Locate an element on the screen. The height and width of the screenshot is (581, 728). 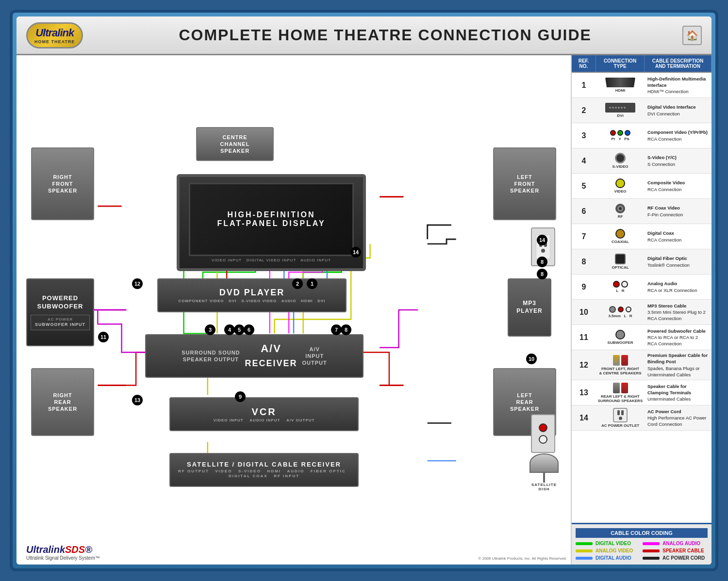
color-item-analog-audio: ANALOG AUDIO is located at coordinates (675, 543).